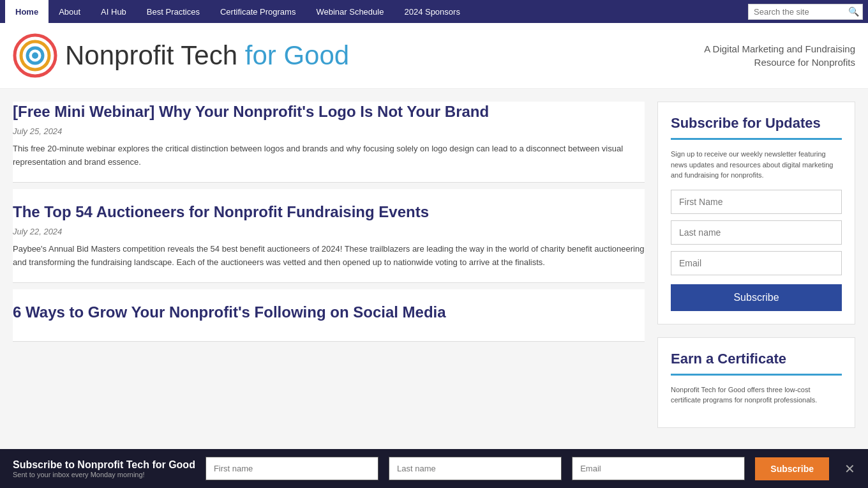 This screenshot has height=488, width=868. What do you see at coordinates (329, 132) in the screenshot?
I see `article-date: July 25, 2024` at bounding box center [329, 132].